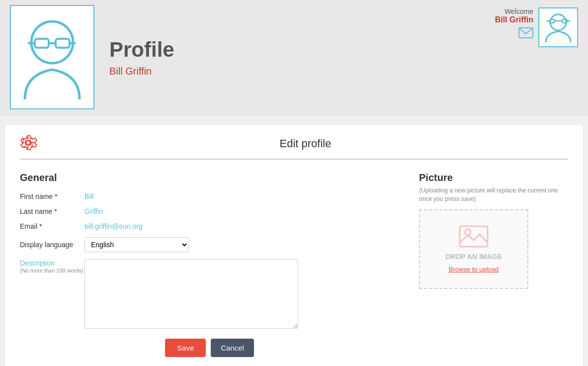 The image size is (588, 366). Describe the element at coordinates (52, 211) in the screenshot. I see `last-name-label: Last name *` at that location.